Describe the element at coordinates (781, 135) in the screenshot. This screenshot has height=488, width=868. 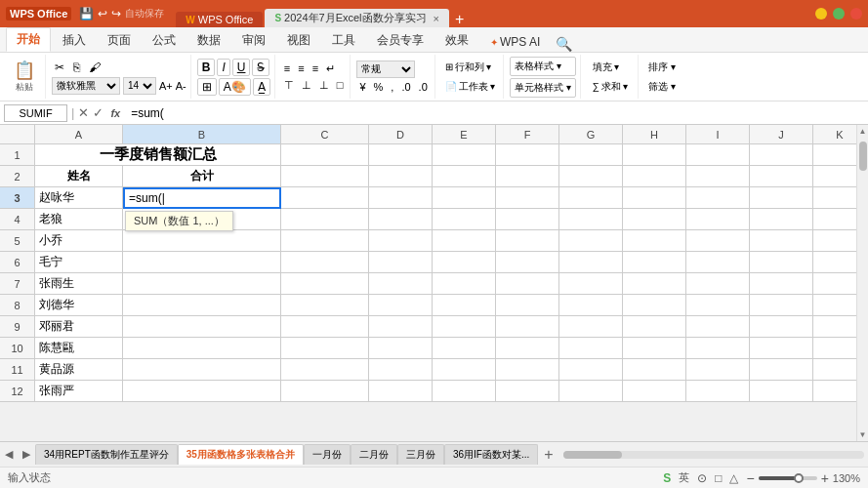
I see `col-header-J: J` at that location.